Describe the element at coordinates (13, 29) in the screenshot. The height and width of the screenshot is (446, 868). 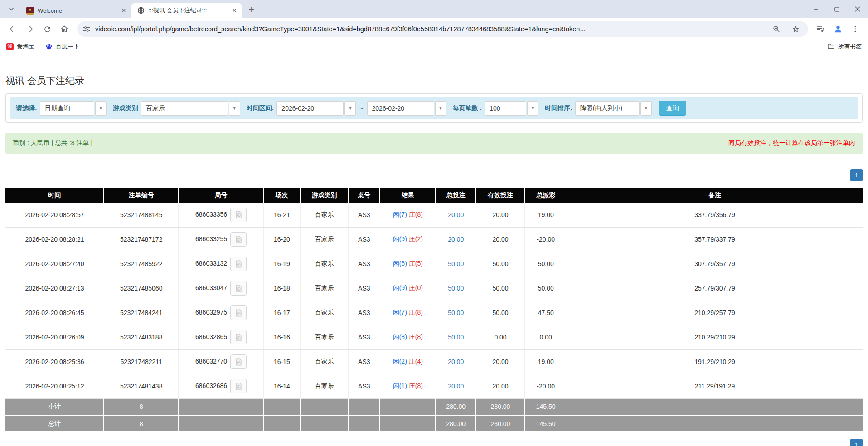
I see `back-button` at that location.